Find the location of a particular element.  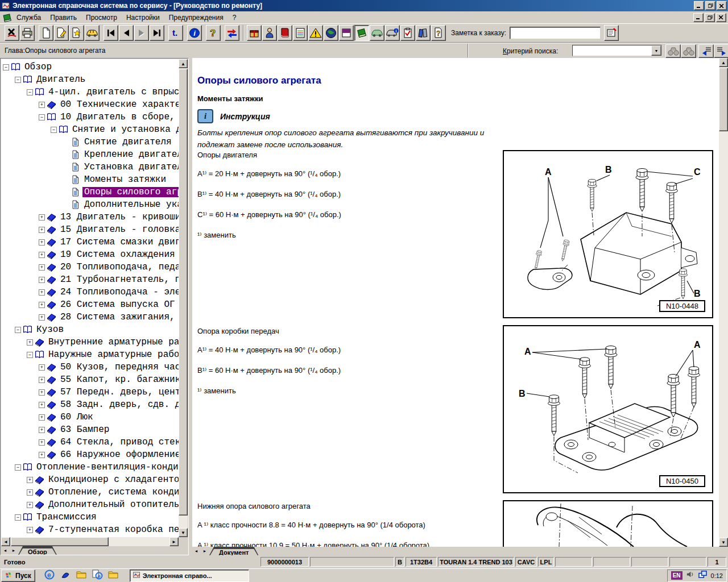

quick-launch-folder is located at coordinates (81, 576).